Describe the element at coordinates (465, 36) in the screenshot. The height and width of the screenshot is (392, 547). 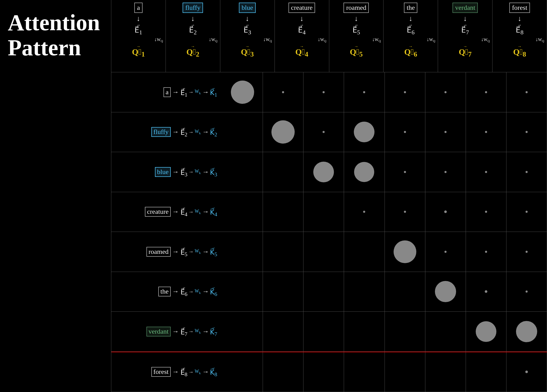
I see `header-cell-verdant: verdant ↓ → E⃗7 ↓WQ → Q⃗7` at that location.